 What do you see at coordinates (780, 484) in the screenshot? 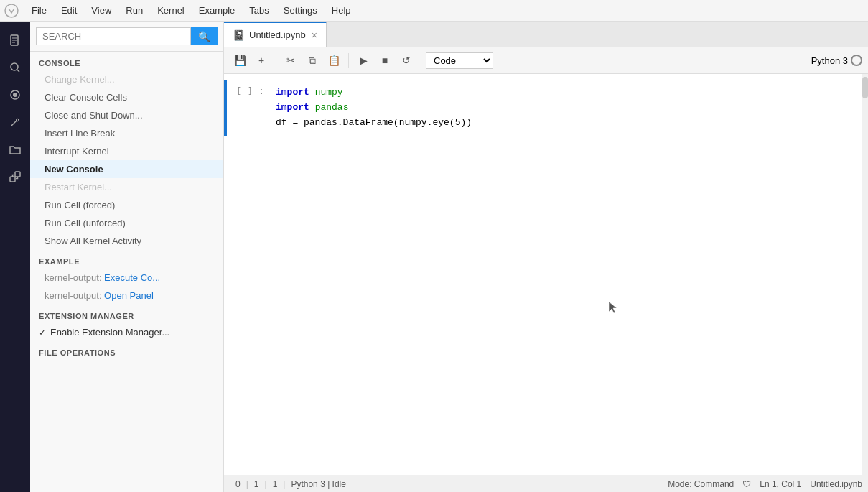
I see `status-position: Ln 1, Col 1` at bounding box center [780, 484].